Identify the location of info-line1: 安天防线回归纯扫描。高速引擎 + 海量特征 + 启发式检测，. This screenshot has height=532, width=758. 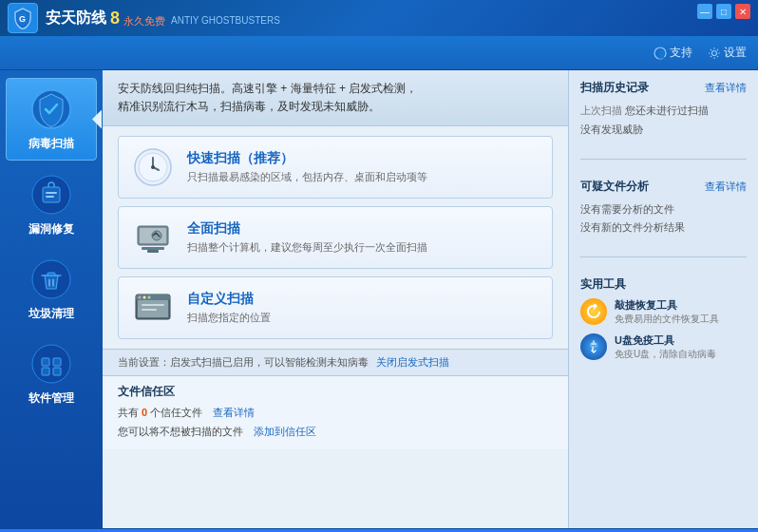
(268, 88).